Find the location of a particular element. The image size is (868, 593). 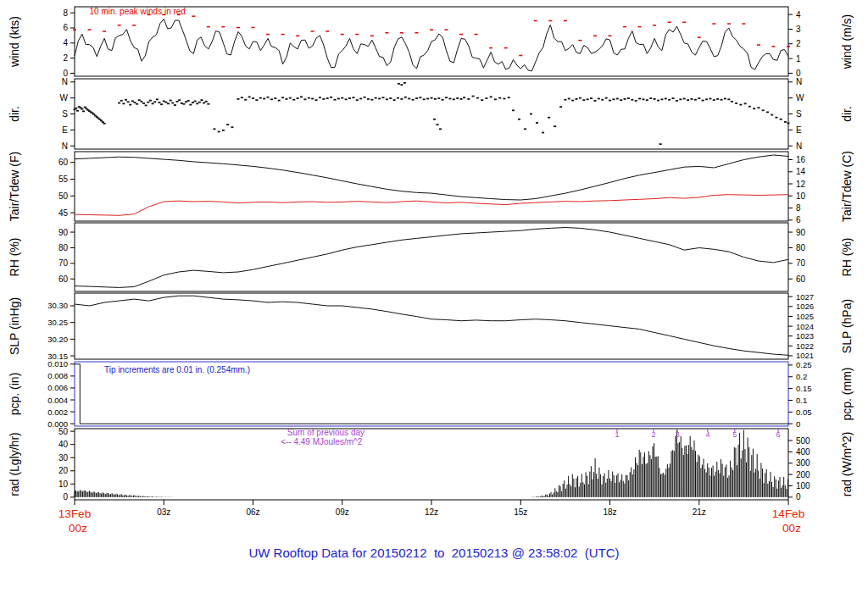

dir-tick-label-right: W is located at coordinates (800, 98).